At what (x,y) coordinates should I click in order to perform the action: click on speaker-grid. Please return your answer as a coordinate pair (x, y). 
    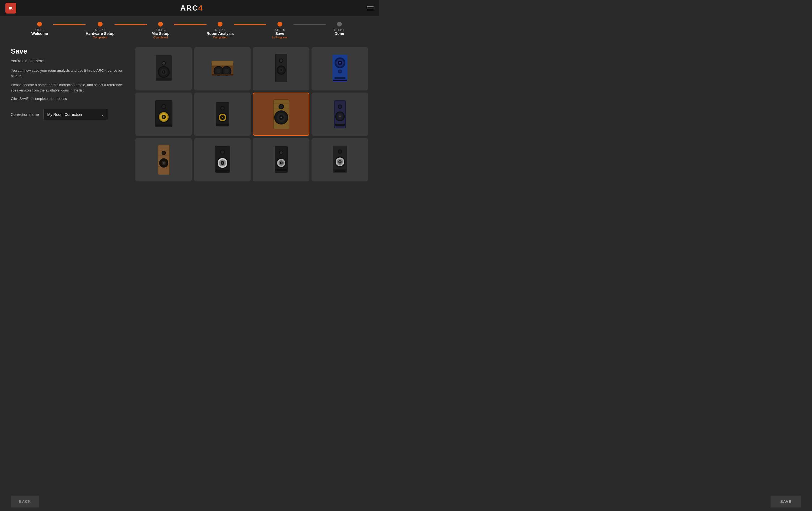
    Looking at the image, I should click on (252, 114).